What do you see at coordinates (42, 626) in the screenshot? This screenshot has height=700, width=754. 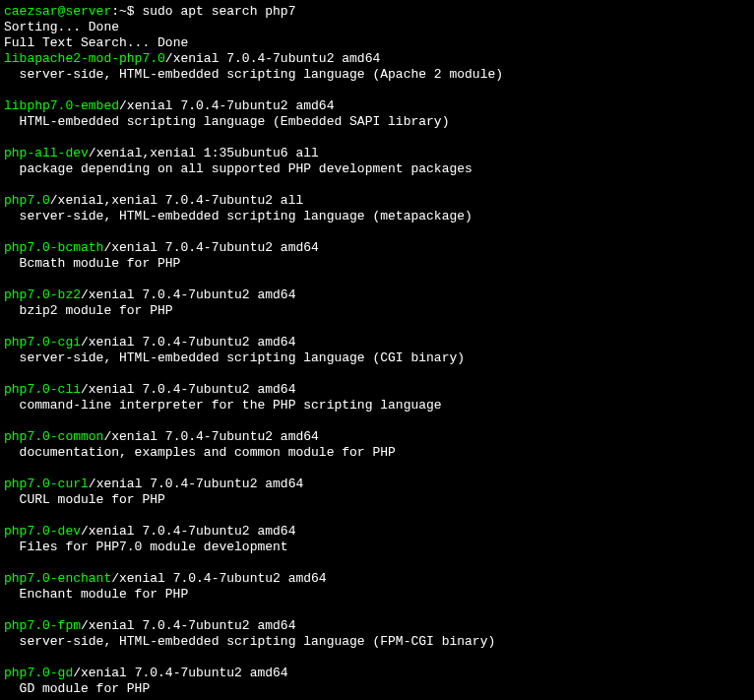 I see `package-name: php7.0-fpm` at bounding box center [42, 626].